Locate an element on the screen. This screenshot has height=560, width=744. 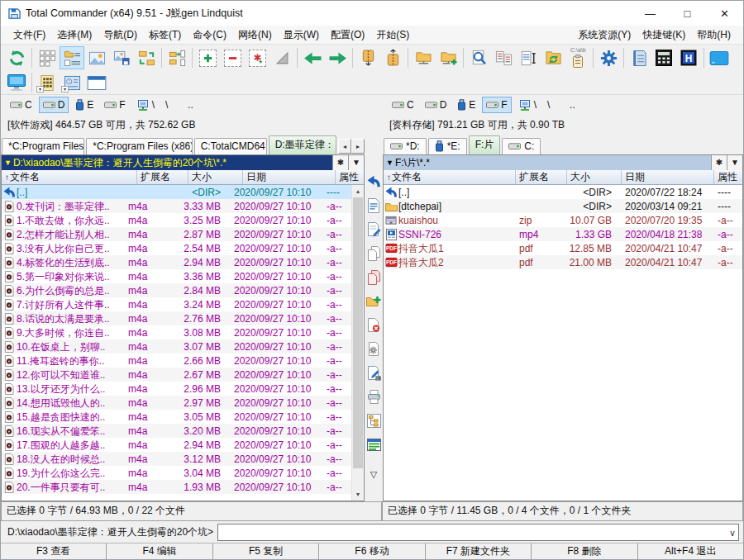
menu-item: 显示(W) is located at coordinates (301, 35).